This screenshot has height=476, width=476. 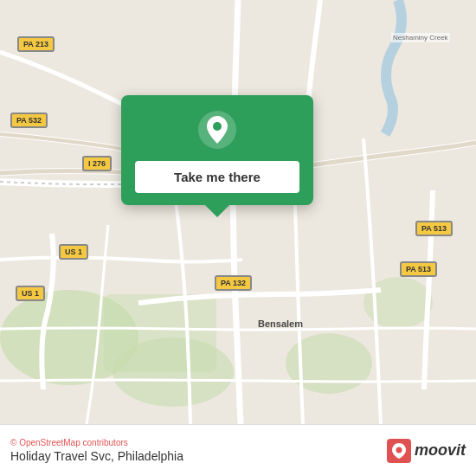 What do you see at coordinates (217, 151) in the screenshot?
I see `popup-card: Take me there` at bounding box center [217, 151].